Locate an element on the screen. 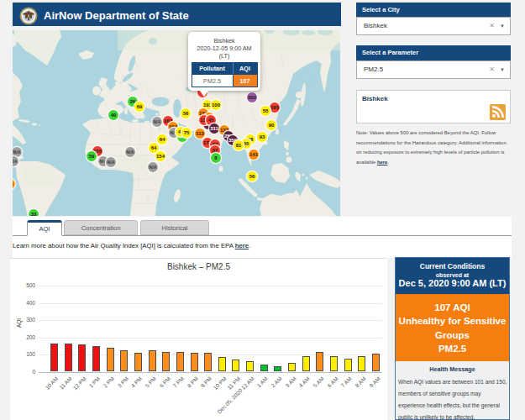 The width and height of the screenshot is (525, 420). svg-text: 45 is located at coordinates (212, 120).